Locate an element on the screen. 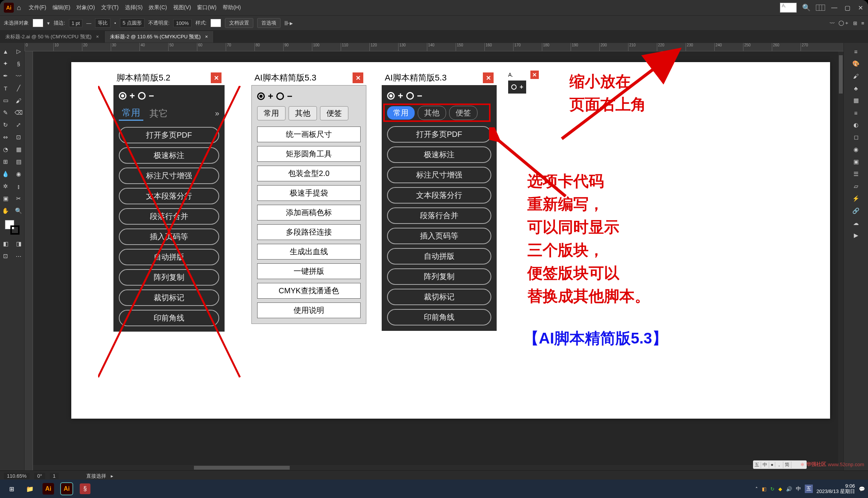 This screenshot has height=498, width=868. script-item-button: 添加画稿色标 is located at coordinates (309, 212).